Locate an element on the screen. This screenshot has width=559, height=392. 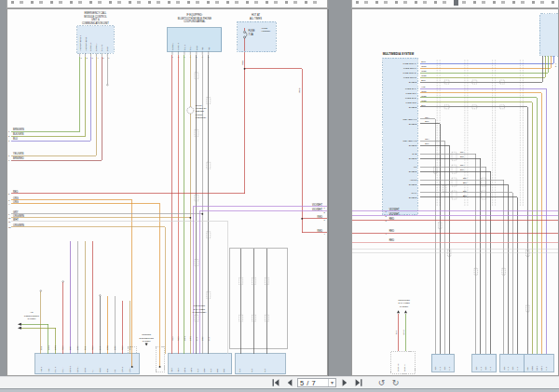
svg-text: 3 is located at coordinates (92, 58).